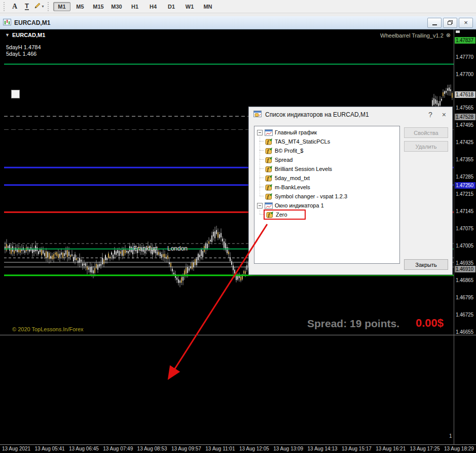 Image resolution: width=476 pixels, height=453 pixels. Describe the element at coordinates (187, 449) in the screenshot. I see `time-label: 13 Aug 09:57` at that location.